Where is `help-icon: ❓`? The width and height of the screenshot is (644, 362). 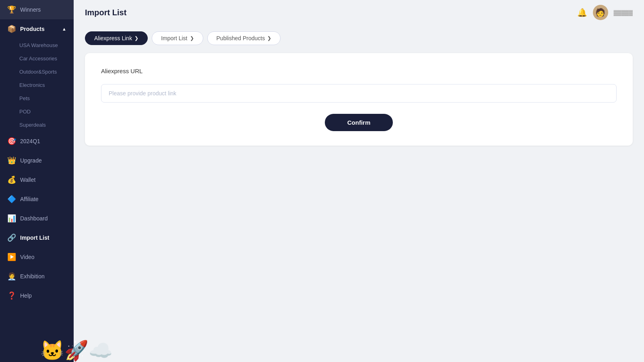 help-icon: ❓ is located at coordinates (12, 296).